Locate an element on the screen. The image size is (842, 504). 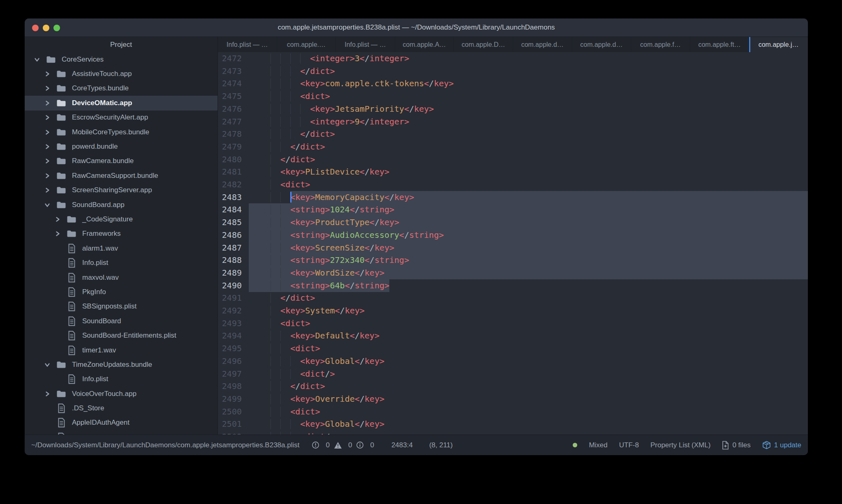
tree-item-timer1-wav: timer1.wav is located at coordinates (121, 350).